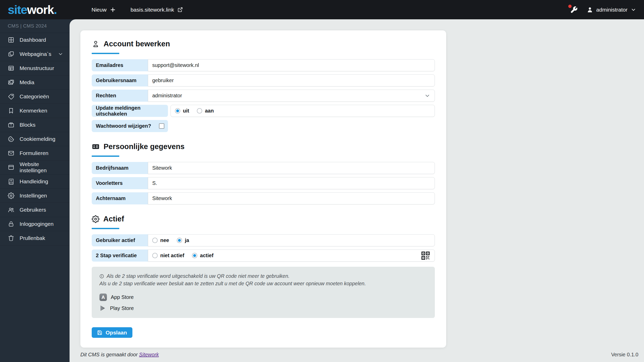 The image size is (644, 362). Describe the element at coordinates (35, 111) in the screenshot. I see `sidebar-item-kenmerken: Kenmerken` at that location.